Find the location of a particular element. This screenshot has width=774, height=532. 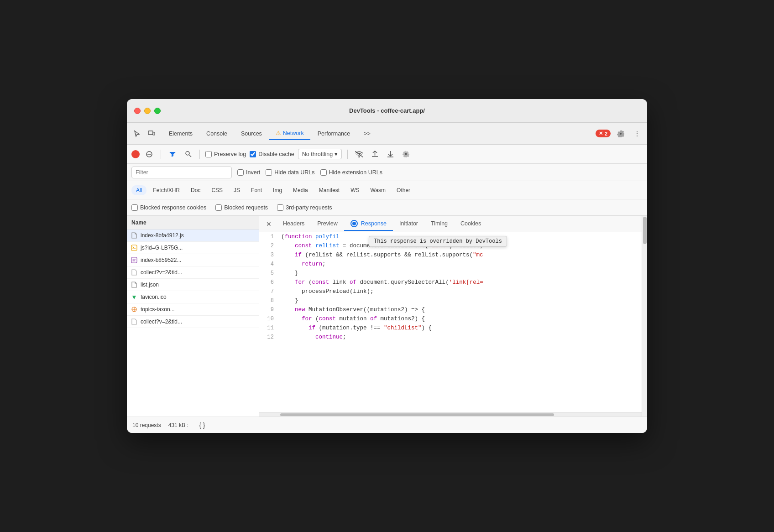

request-name: index-b859522... is located at coordinates (198, 260).